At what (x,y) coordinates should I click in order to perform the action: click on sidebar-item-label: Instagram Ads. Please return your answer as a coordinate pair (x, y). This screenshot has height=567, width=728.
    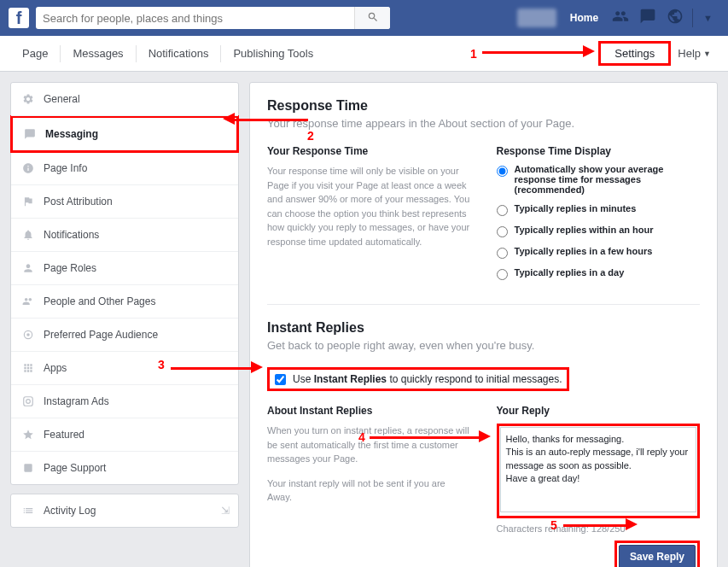
    Looking at the image, I should click on (77, 401).